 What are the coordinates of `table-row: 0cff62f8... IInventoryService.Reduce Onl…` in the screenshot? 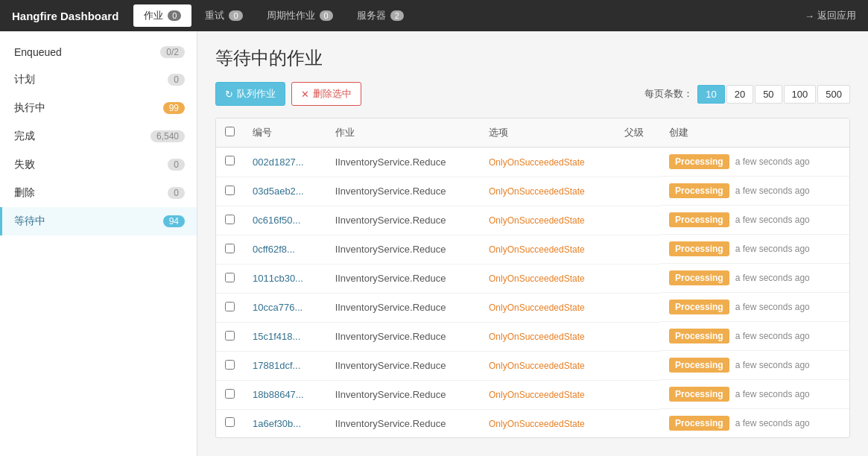 It's located at (533, 249).